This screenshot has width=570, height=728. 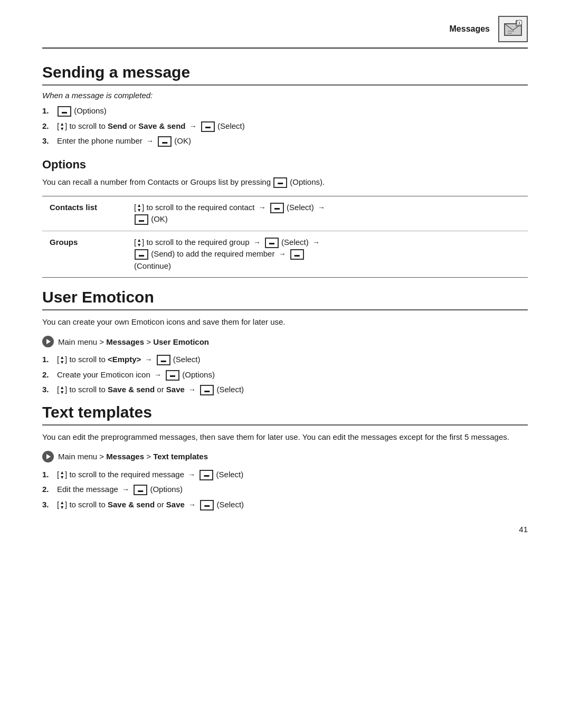 What do you see at coordinates (285, 126) in the screenshot?
I see `section1-steps: 1. ▬ (Options) 2. [▲▼] to scroll to Send…` at bounding box center [285, 126].